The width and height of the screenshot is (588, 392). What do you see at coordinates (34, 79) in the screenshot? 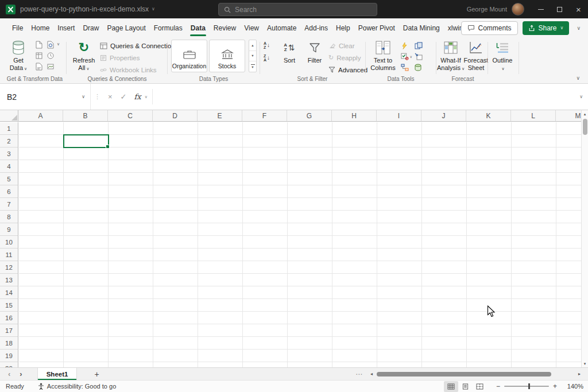
I see `group-label-get-transform: Get & Transform Data` at bounding box center [34, 79].